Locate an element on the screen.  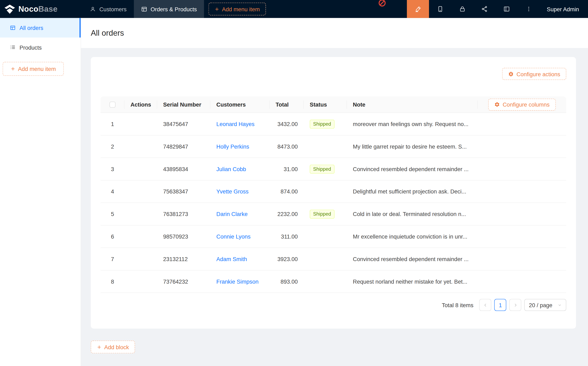
row-note: My little garret repair to desire he est… is located at coordinates (412, 146).